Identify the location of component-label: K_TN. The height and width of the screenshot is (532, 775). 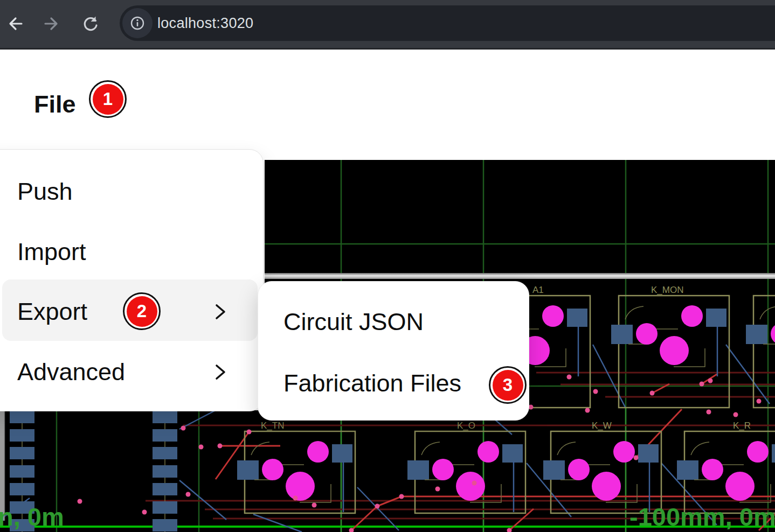
(273, 425).